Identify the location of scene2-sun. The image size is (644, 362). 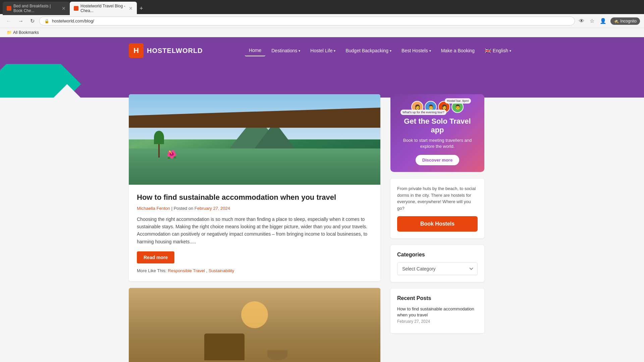
(255, 315).